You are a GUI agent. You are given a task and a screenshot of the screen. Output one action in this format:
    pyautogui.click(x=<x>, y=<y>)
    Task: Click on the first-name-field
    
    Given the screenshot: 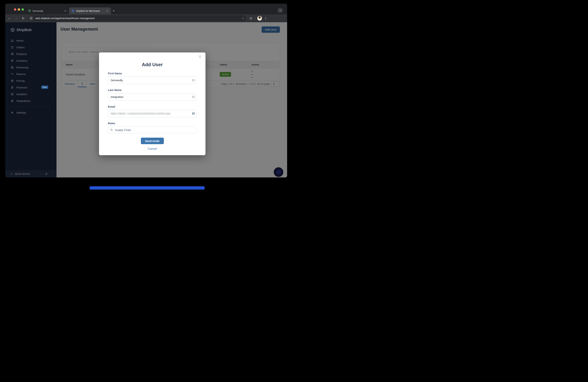 What is the action you would take?
    pyautogui.click(x=152, y=80)
    